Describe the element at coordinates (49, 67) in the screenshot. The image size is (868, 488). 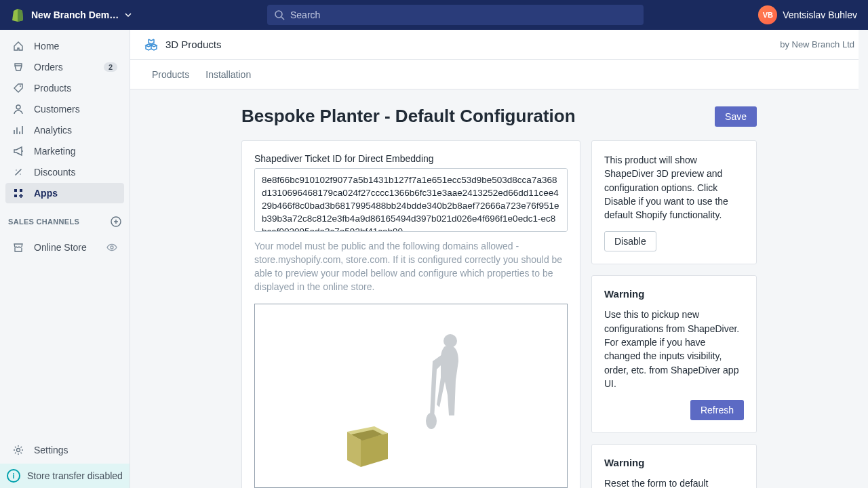
I see `sidebar-item-label: Orders` at that location.